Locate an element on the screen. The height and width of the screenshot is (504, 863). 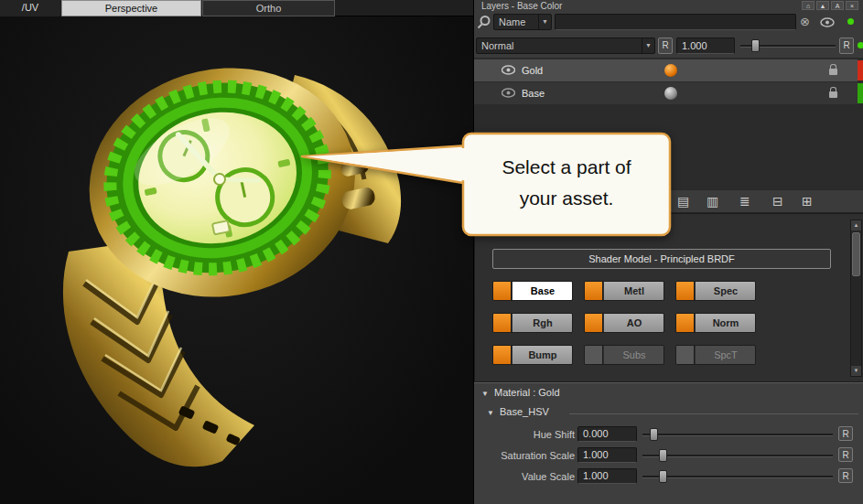
group-divider is located at coordinates (714, 413).